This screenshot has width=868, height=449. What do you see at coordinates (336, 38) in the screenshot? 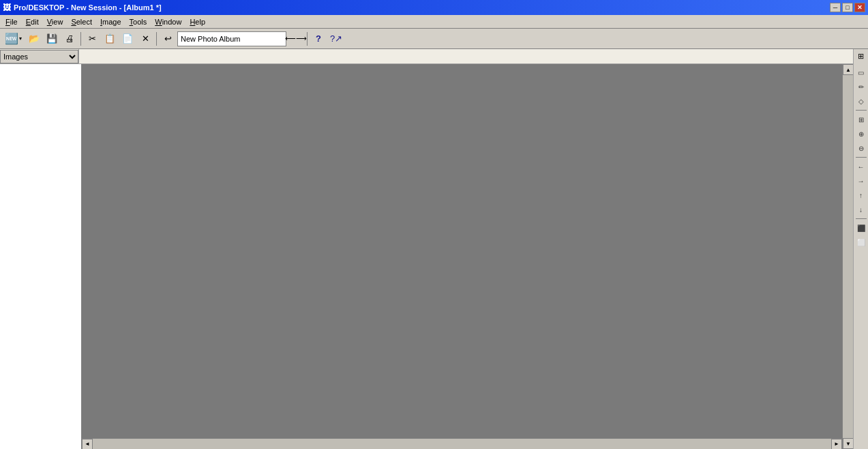
I see `help2-icon: ?↗` at bounding box center [336, 38].